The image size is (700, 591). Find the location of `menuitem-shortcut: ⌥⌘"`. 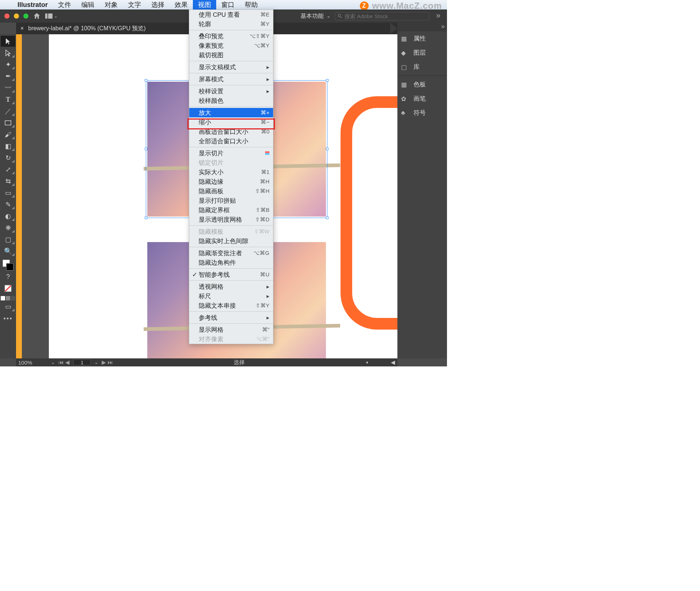

menuitem-shortcut: ⌥⌘" is located at coordinates (262, 339).